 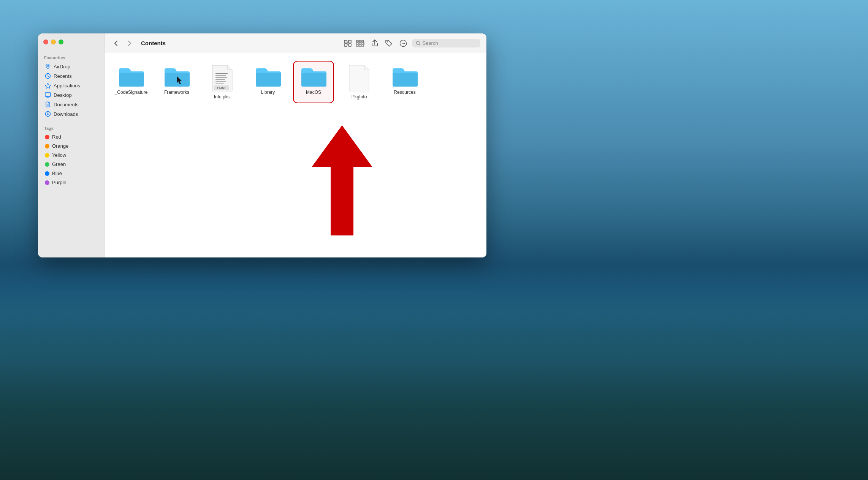 I want to click on recents-icon, so click(x=48, y=76).